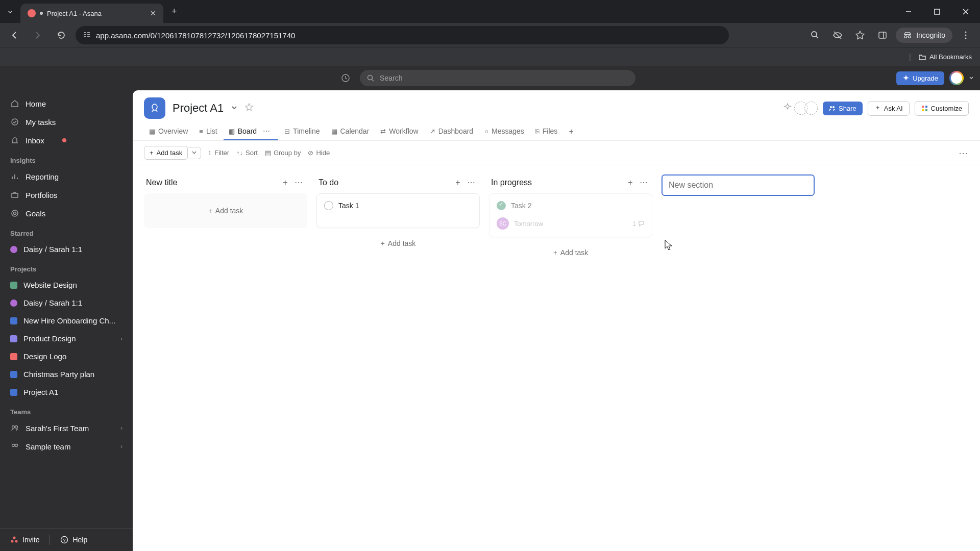 This screenshot has height=551, width=980. I want to click on help-button: ? Help, so click(74, 540).